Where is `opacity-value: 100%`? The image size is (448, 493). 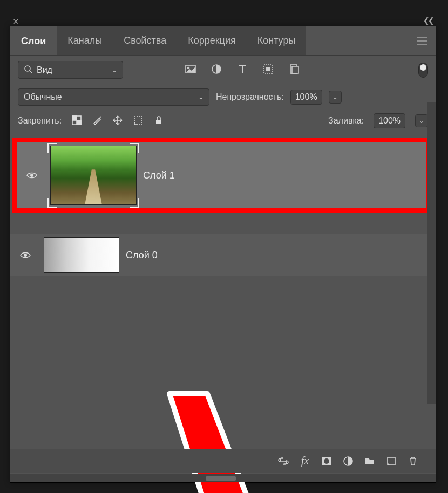
opacity-value: 100% is located at coordinates (307, 97).